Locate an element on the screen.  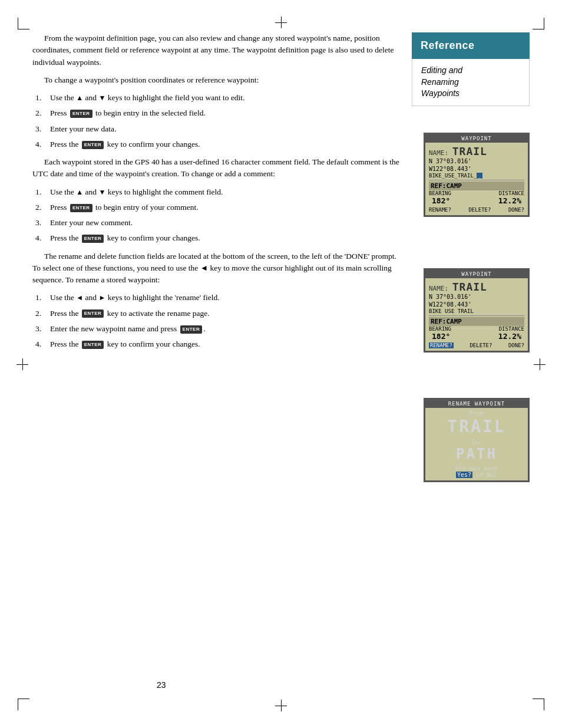
list-item: 3. Enter your new data. is located at coordinates (228, 129).